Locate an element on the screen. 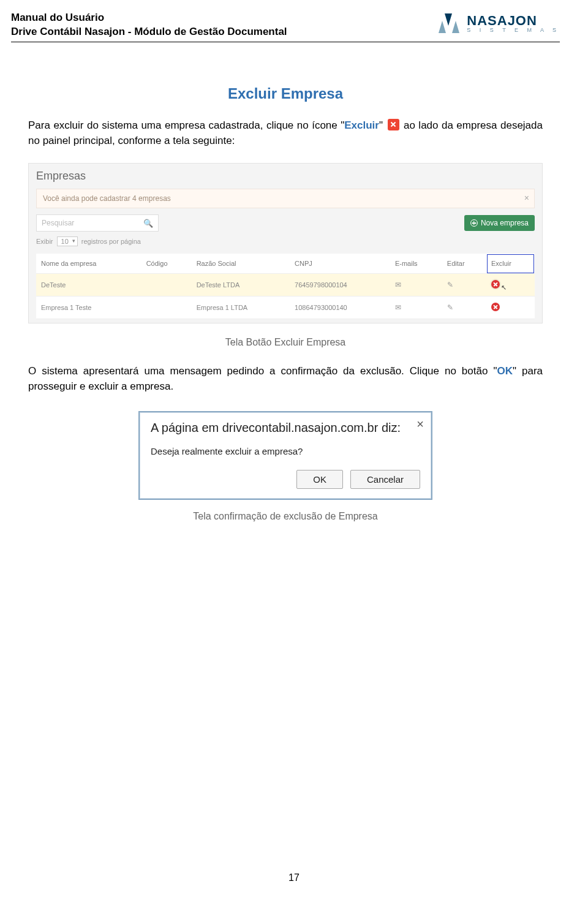  cell-razao: Empresa 1 LTDA is located at coordinates (241, 308).